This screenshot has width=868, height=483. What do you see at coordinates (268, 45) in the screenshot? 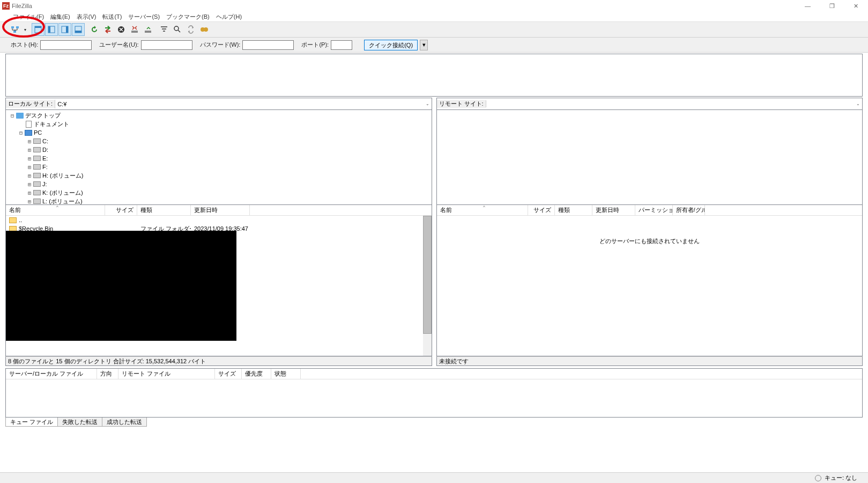
I see `pass-input` at bounding box center [268, 45].